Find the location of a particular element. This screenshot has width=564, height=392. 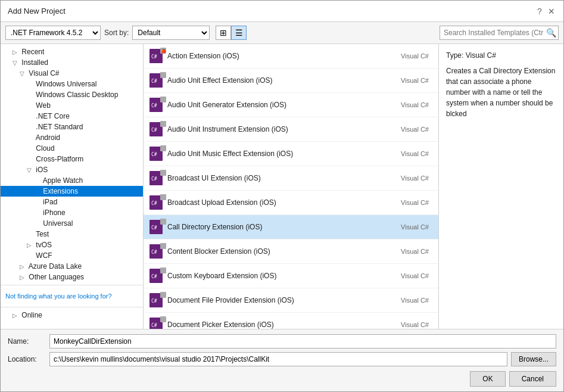

template-item: C# Audio Unit Music Effect Extension (iO… is located at coordinates (291, 154).